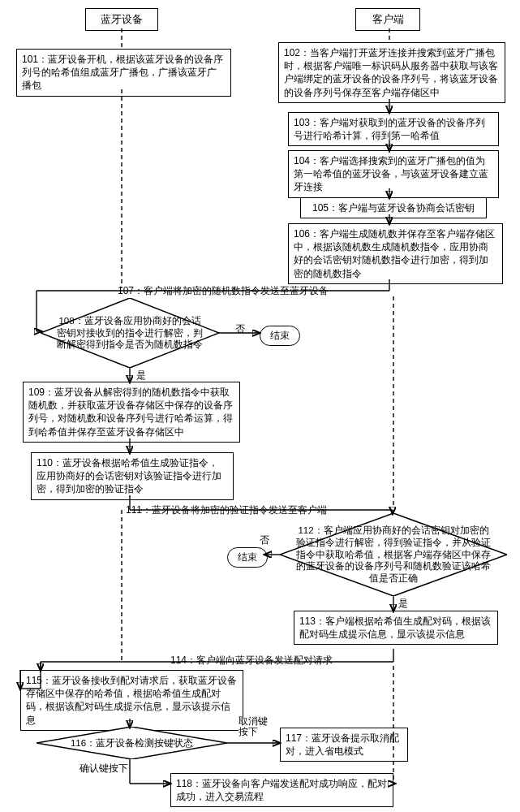 The image size is (520, 812). I want to click on decision-116-text: 116：蓝牙设备检测按键状态, so click(131, 744).